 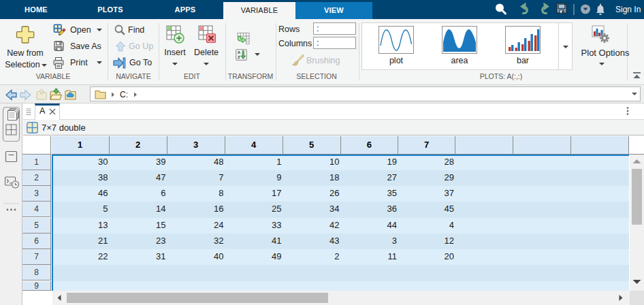 What do you see at coordinates (240, 52) in the screenshot?
I see `svg-text: A` at bounding box center [240, 52].